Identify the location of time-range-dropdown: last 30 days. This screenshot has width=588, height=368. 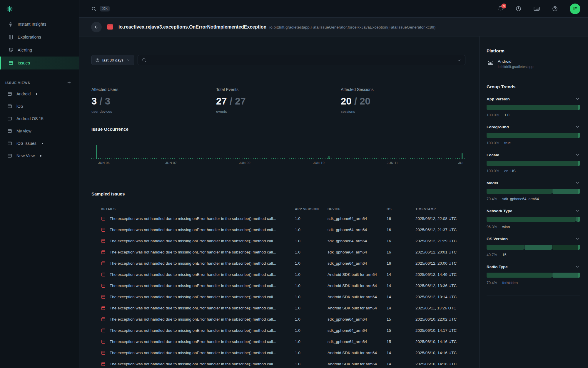
(113, 60).